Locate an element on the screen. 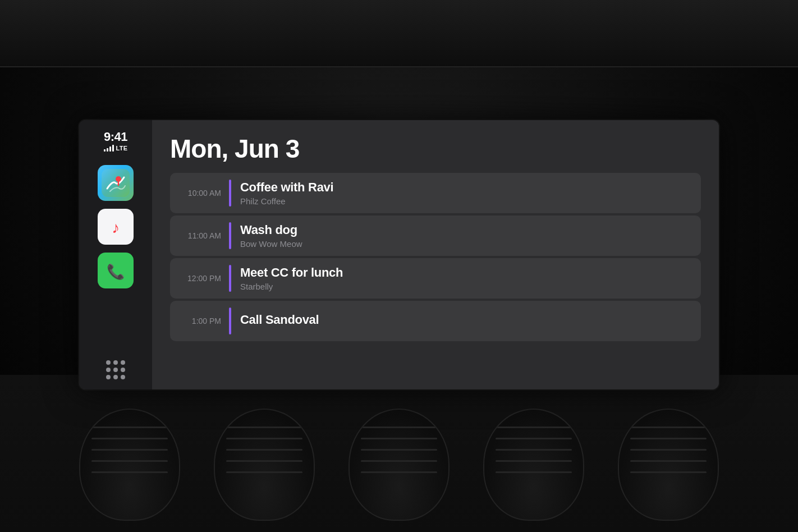 The width and height of the screenshot is (798, 532). status-signal: LTE is located at coordinates (116, 148).